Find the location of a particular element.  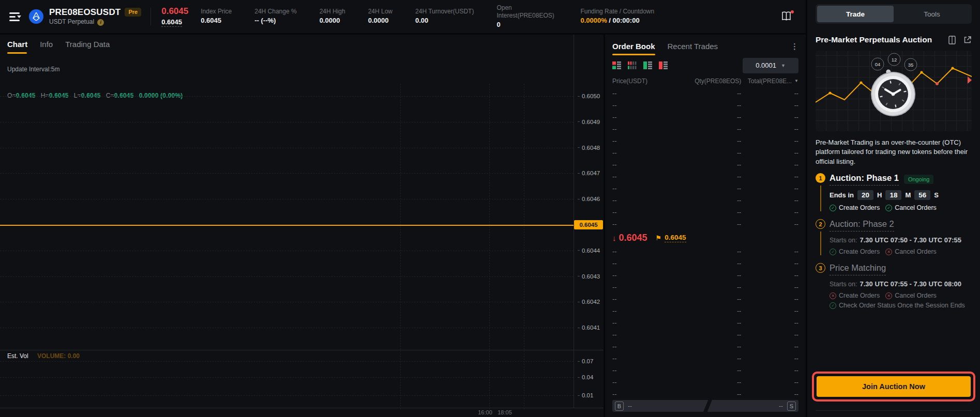

kebab-menu-icon is located at coordinates (794, 47).